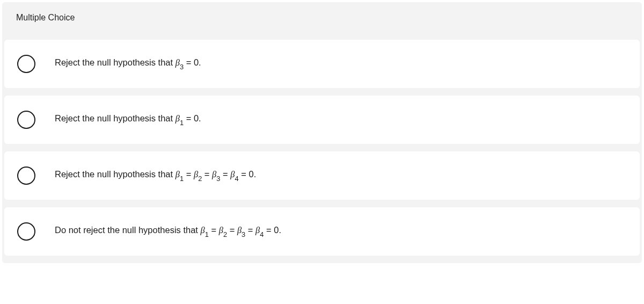 The width and height of the screenshot is (644, 304). Describe the element at coordinates (128, 119) in the screenshot. I see `option-text: Reject the null hypothesis that β1 = 0.` at that location.